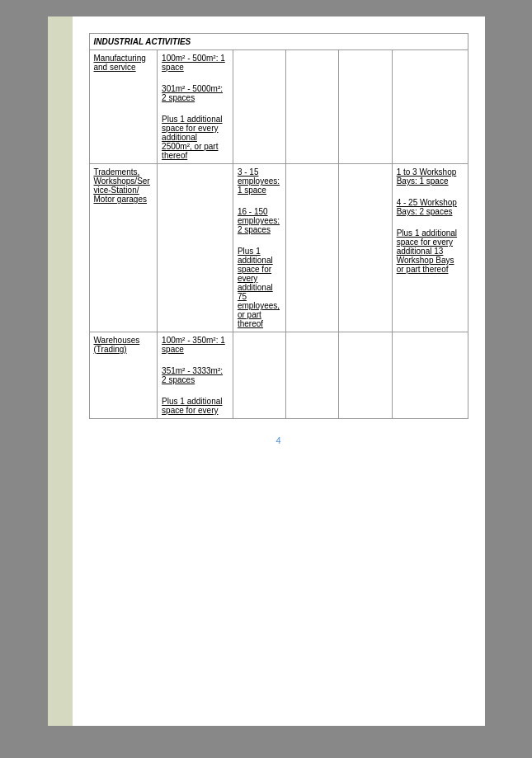  I want to click on activity-cell-2: Tradements, Workshops/Ser vice-Station/ …, so click(124, 248).